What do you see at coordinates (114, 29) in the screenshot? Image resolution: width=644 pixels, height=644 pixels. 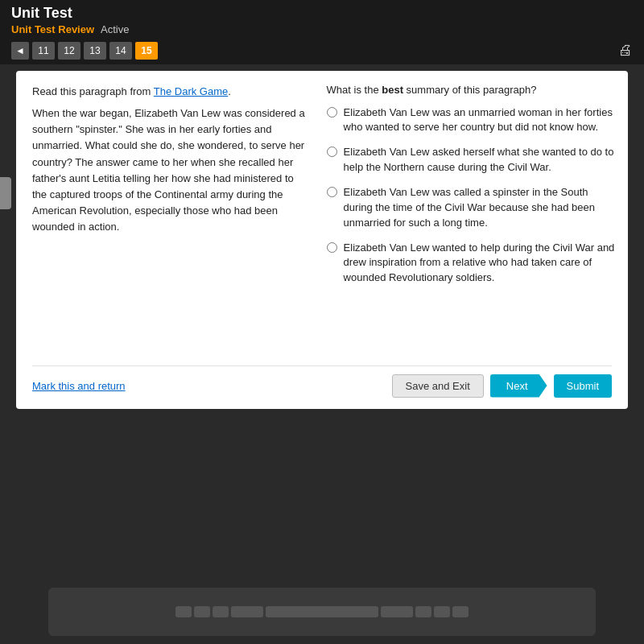 I see `status-badge: Active` at bounding box center [114, 29].